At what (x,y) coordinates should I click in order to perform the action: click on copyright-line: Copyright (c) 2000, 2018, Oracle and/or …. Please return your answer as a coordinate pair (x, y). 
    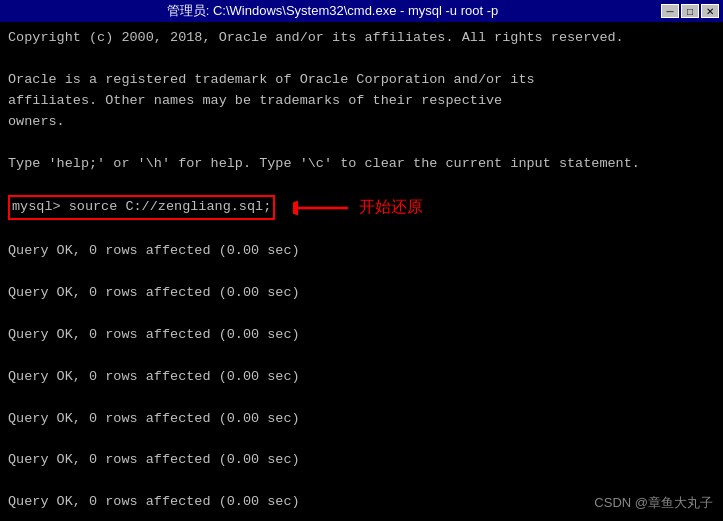
    Looking at the image, I should click on (362, 38).